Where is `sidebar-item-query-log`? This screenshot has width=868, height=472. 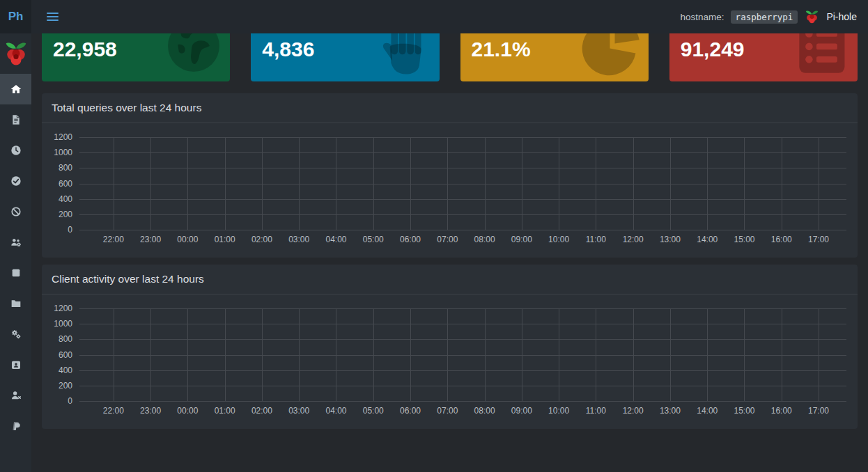
sidebar-item-query-log is located at coordinates (15, 120).